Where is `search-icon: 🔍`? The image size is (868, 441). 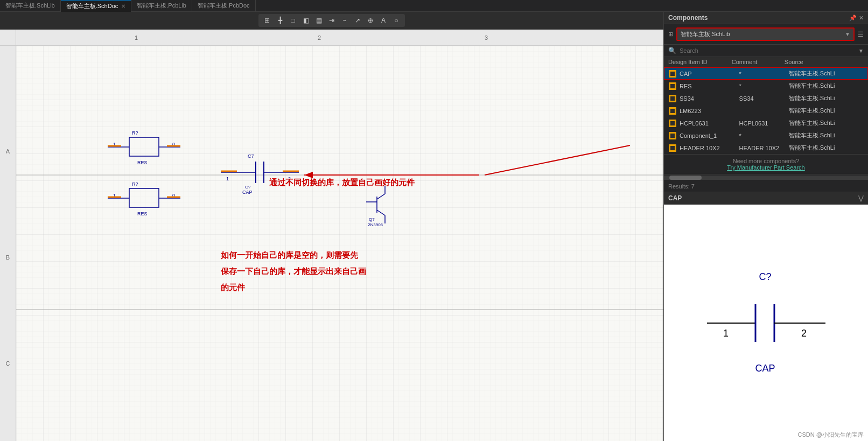
search-icon: 🔍 is located at coordinates (672, 51).